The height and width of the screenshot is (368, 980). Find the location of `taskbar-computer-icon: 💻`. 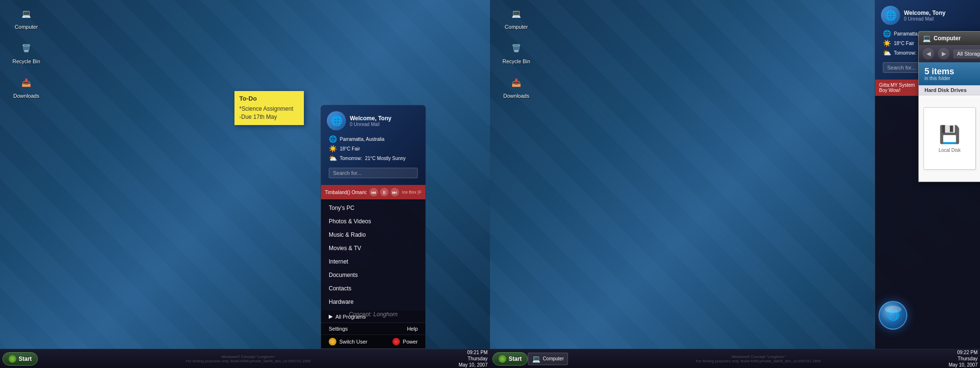

taskbar-computer-icon: 💻 is located at coordinates (536, 359).